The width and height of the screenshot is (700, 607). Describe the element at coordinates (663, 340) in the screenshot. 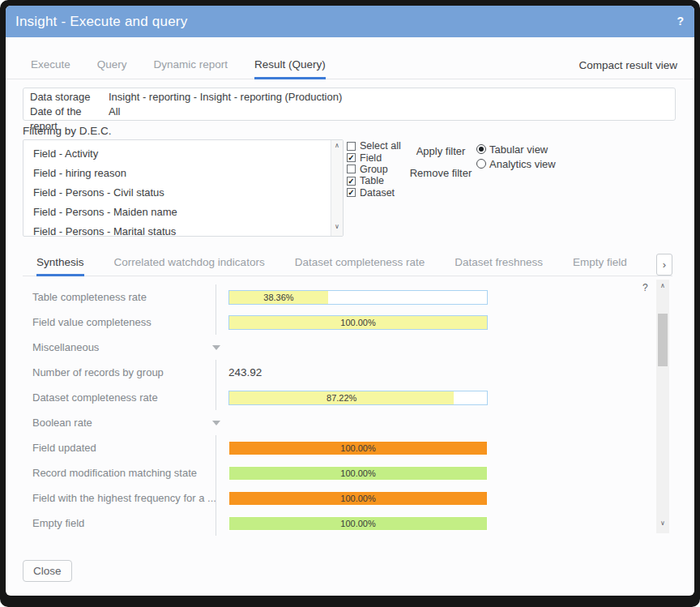

I see `scrollbar-thumb` at that location.